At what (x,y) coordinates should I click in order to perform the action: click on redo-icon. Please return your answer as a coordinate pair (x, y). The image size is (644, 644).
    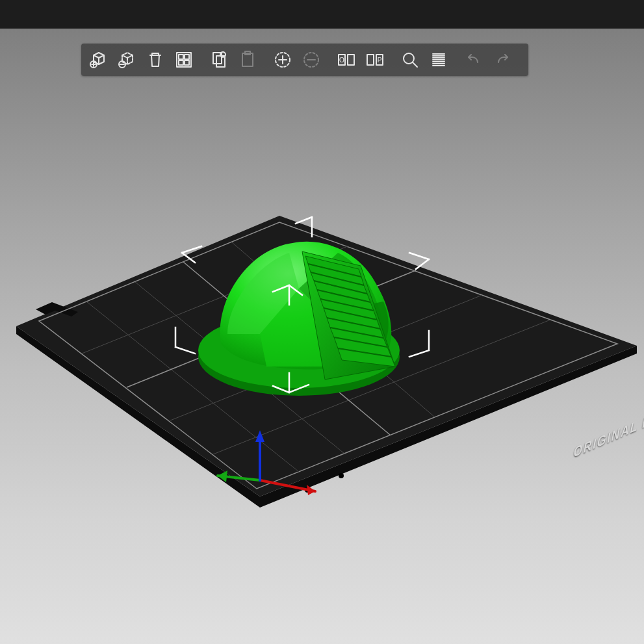
    Looking at the image, I should click on (502, 60).